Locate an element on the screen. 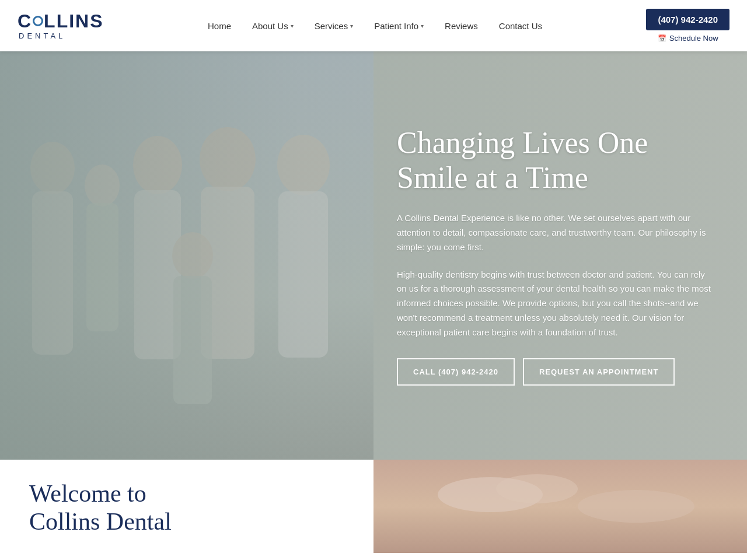  nav-contact-us: Contact Us is located at coordinates (521, 26).